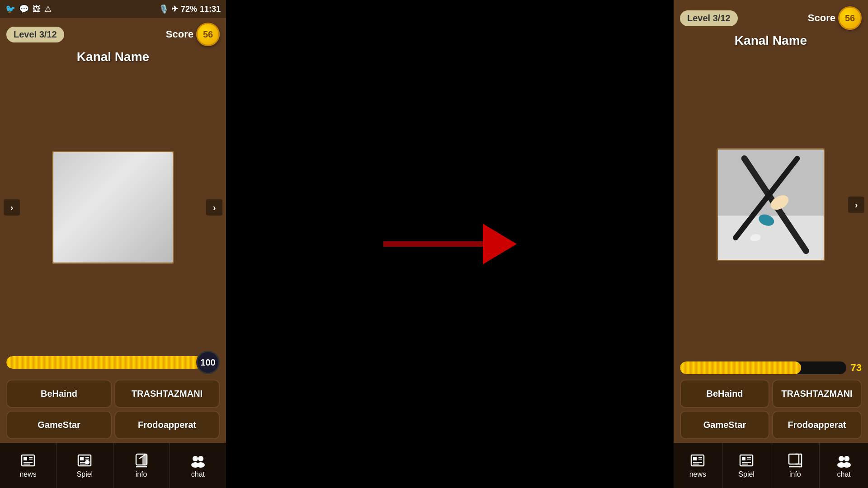 This screenshot has width=868, height=488. What do you see at coordinates (28, 460) in the screenshot?
I see `news-icon` at bounding box center [28, 460].